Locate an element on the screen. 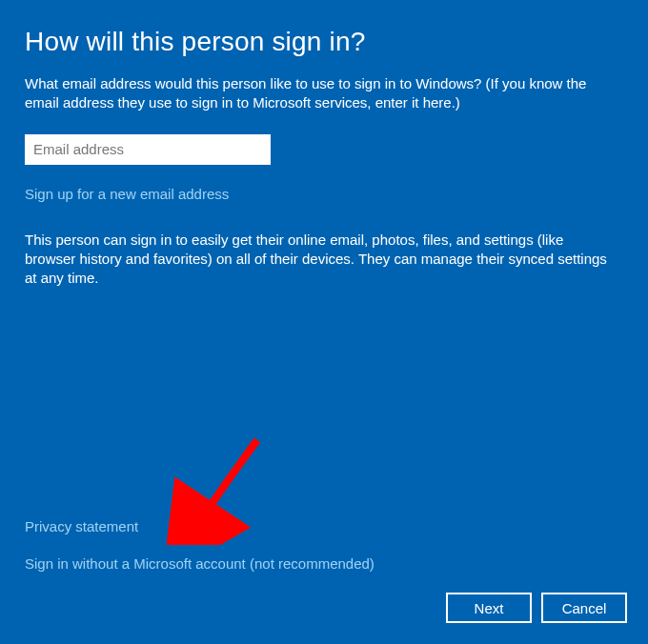 The height and width of the screenshot is (644, 648). sign-in-without-ms-account-link: Sign in without a Microsoft account (not… is located at coordinates (200, 564).